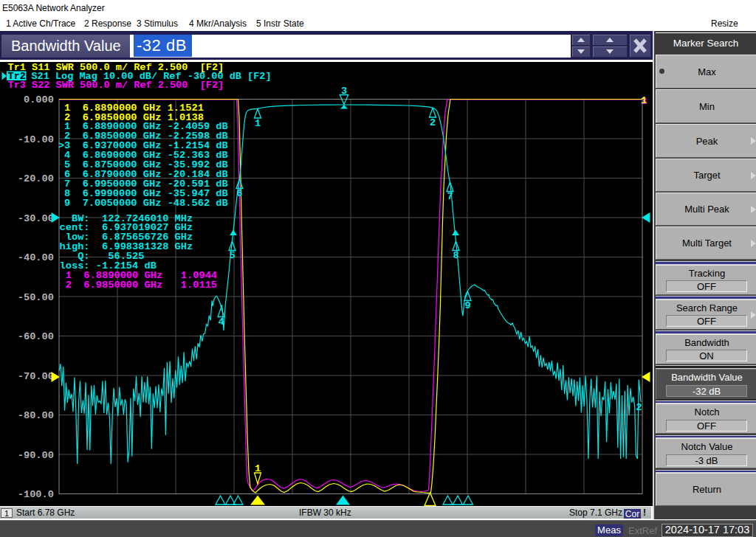  Describe the element at coordinates (117, 86) in the screenshot. I see `svg-text:Tr3 S22 SWR 500.0 m/ Ref 2.500: Tr3 S22 SWR 500.0 m/ Ref 2.500 [F2]` at that location.